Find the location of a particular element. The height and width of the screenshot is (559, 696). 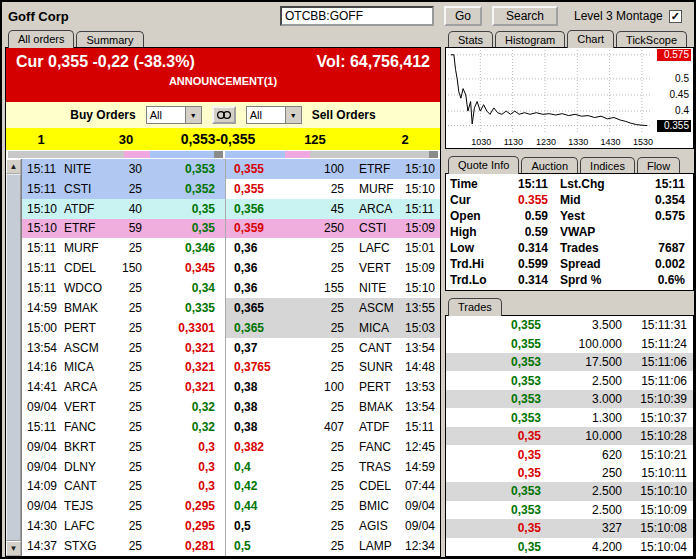

bid-price: 0,346 is located at coordinates (188, 248).